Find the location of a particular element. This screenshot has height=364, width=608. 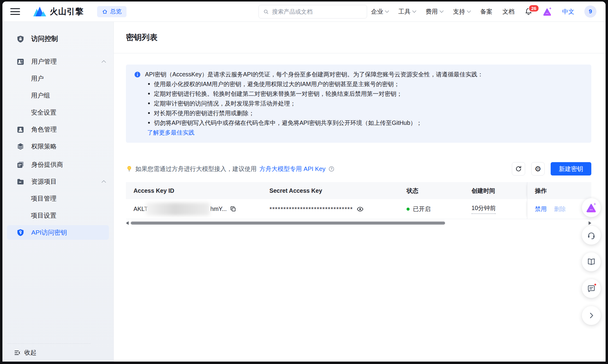

sidebar-item-project-settings: 项目设置 is located at coordinates (58, 215).